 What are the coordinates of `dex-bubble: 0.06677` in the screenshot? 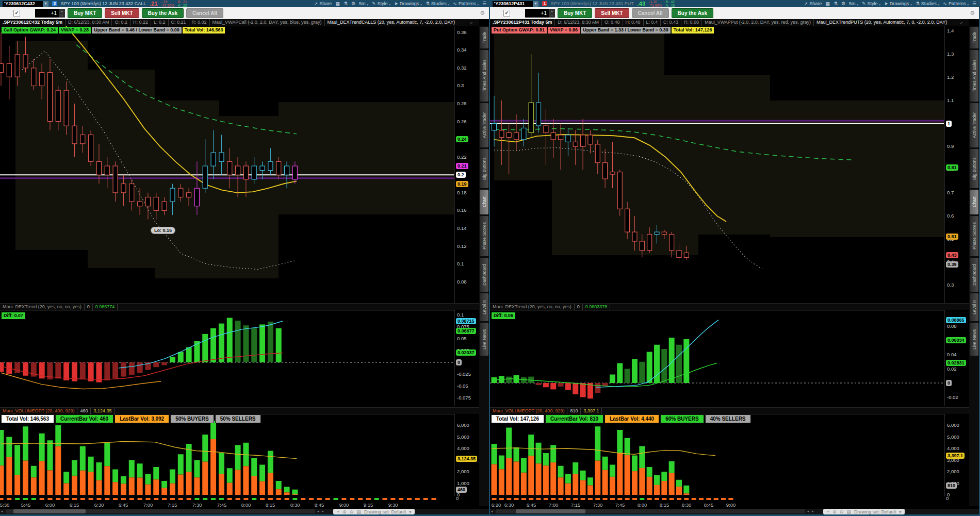 It's located at (466, 331).